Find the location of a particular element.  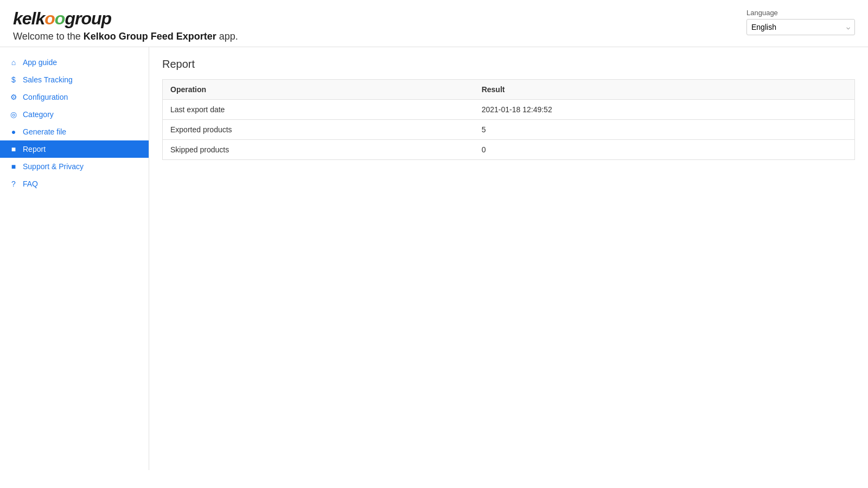

sidebar-label-configuration: Configuration is located at coordinates (46, 97).